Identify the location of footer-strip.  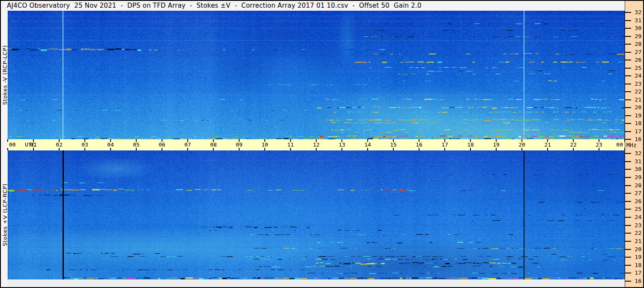
(316, 283).